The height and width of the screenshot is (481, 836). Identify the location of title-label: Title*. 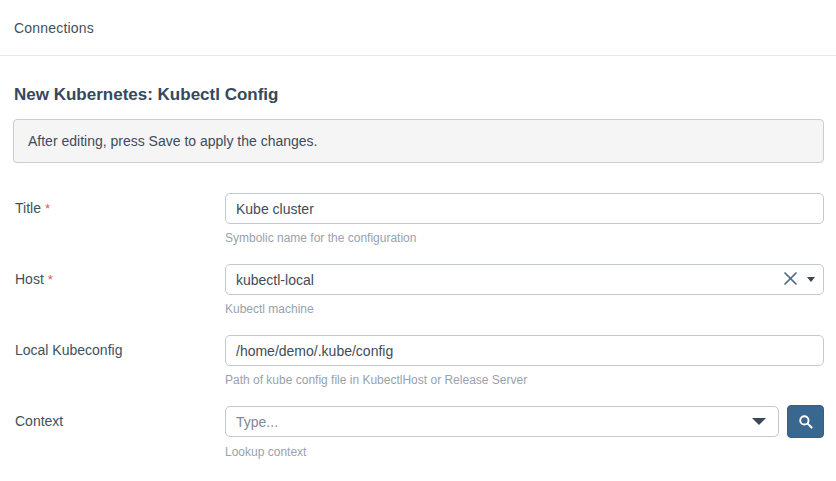
(119, 208).